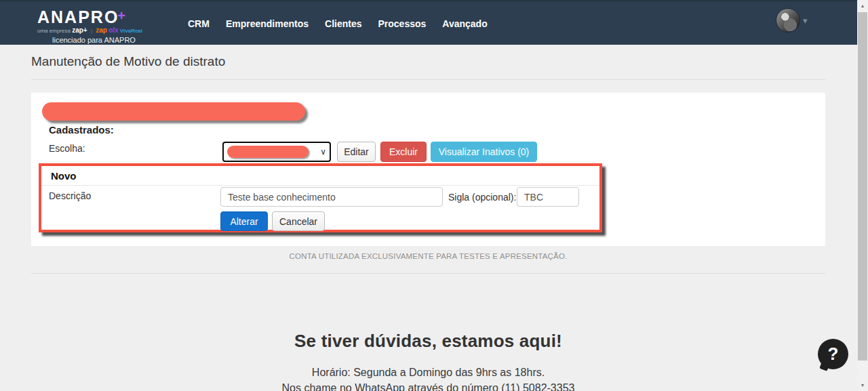  Describe the element at coordinates (128, 62) in the screenshot. I see `page-title: Manutenção de Motivo de distrato` at that location.